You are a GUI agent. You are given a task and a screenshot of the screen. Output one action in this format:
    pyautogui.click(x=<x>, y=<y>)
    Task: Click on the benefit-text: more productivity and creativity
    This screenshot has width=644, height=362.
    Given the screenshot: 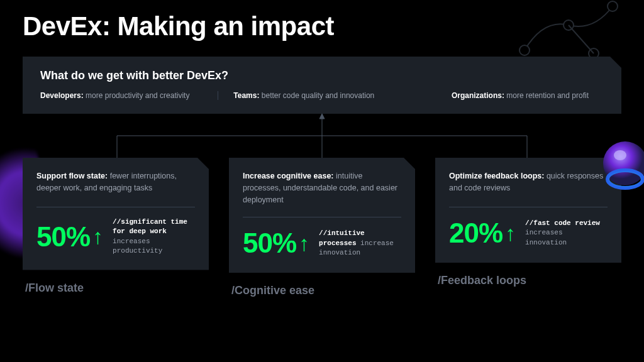 What is the action you would take?
    pyautogui.click(x=137, y=96)
    